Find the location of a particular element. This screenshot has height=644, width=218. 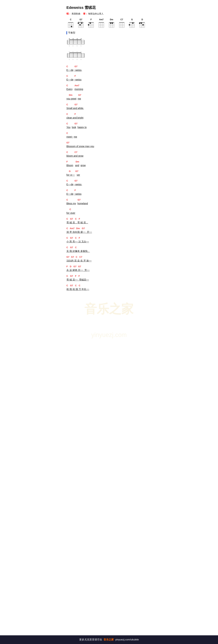

chord-label: D is located at coordinates (71, 267).